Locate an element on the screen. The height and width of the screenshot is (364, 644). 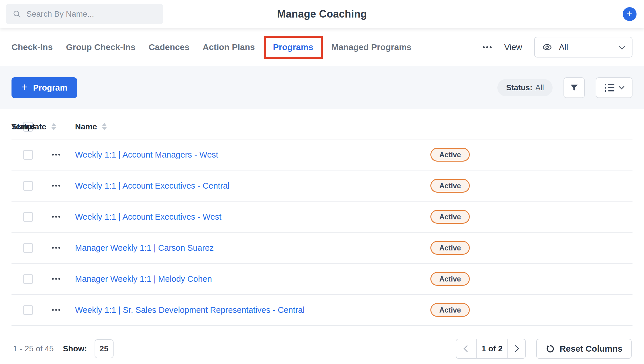
add-button: + is located at coordinates (630, 14).